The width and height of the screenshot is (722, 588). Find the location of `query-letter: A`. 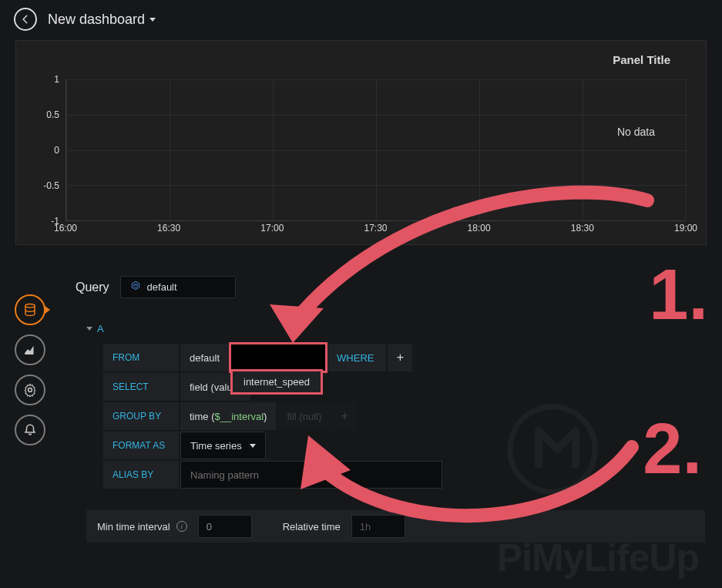

query-letter: A is located at coordinates (100, 328).